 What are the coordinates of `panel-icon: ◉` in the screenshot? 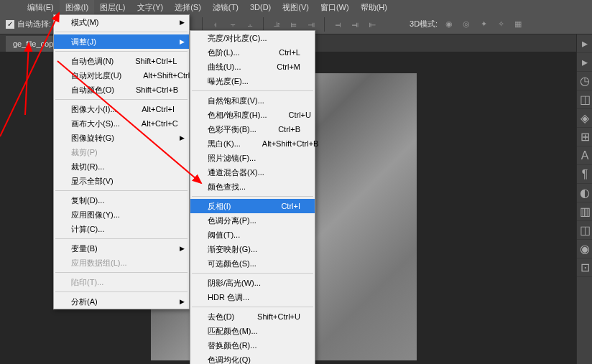 It's located at (585, 249).